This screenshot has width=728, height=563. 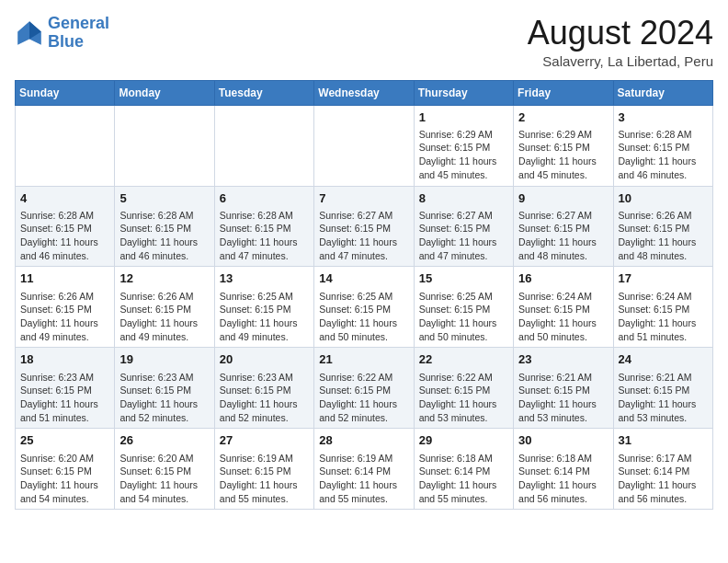 What do you see at coordinates (563, 360) in the screenshot?
I see `day-number: 23` at bounding box center [563, 360].